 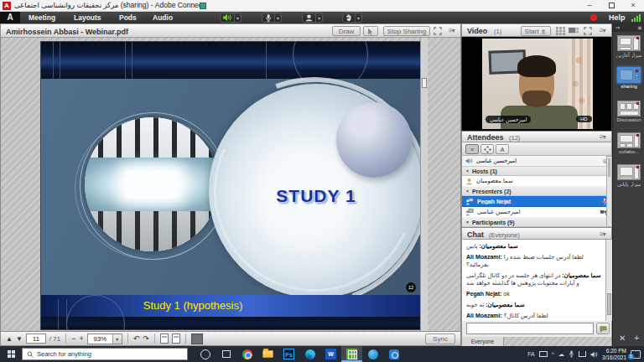 I want to click on pointer-button, so click(x=371, y=31).